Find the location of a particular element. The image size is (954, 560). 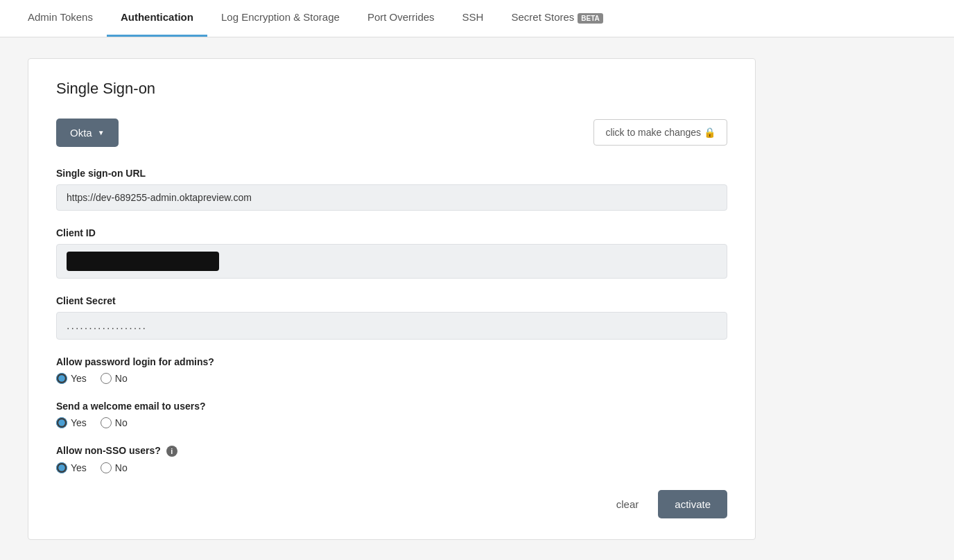

non-sso-no-radio is located at coordinates (106, 468).